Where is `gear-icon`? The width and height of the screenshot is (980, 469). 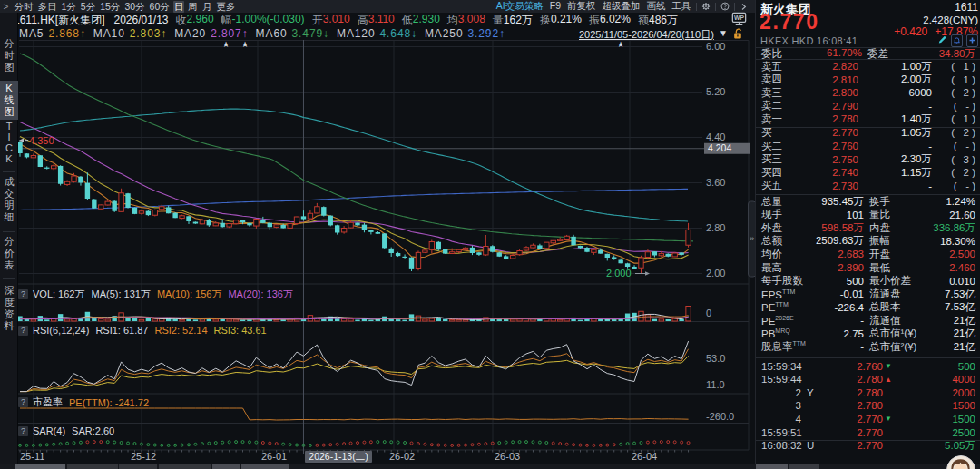 gear-icon is located at coordinates (706, 6).